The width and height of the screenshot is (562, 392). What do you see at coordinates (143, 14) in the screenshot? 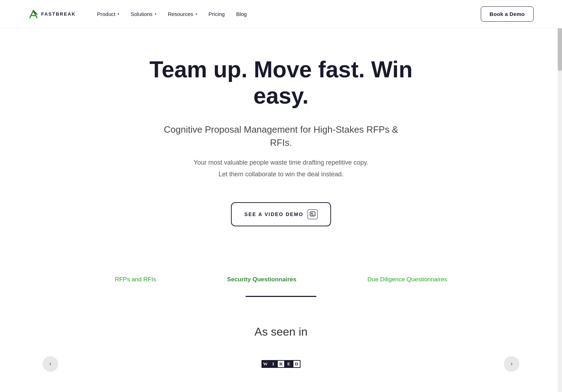
I see `nav-link-solutions: Solutions ▾` at bounding box center [143, 14].